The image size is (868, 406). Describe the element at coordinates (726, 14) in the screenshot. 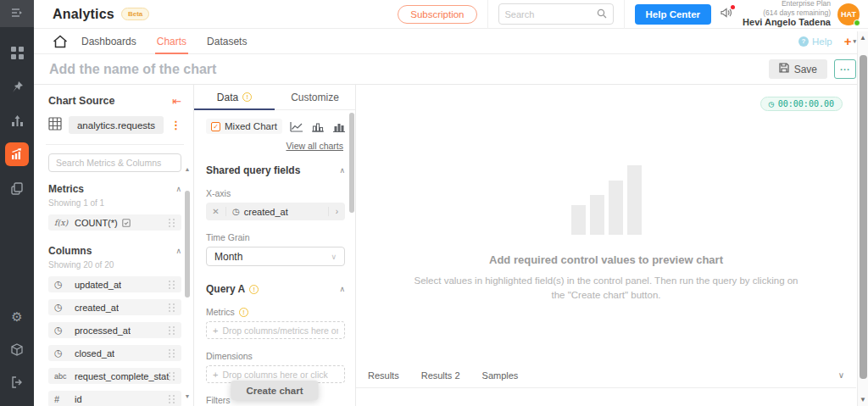

I see `announcements-button` at that location.